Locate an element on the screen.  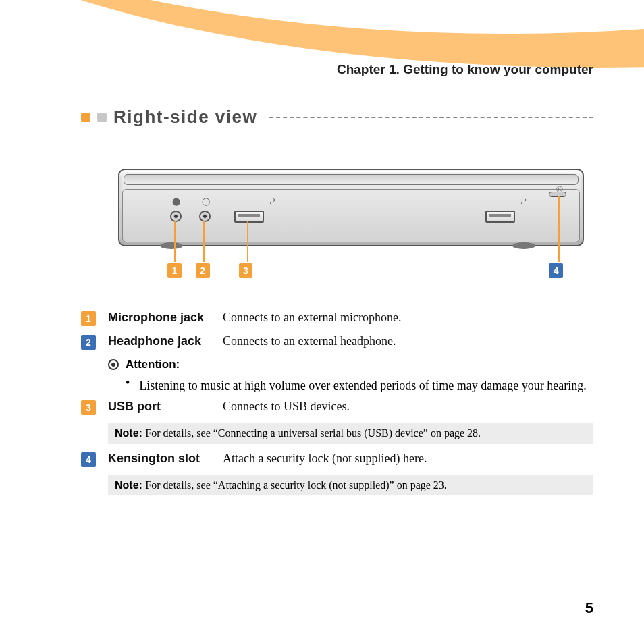
header-swoosh is located at coordinates (322, 47).